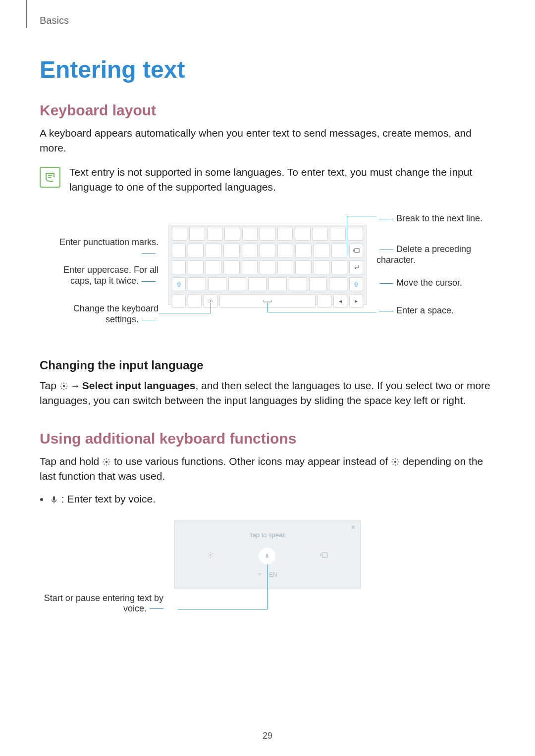 This screenshot has height=756, width=535. I want to click on voice-diagram: Start or pause entering text by voice. ×…, so click(268, 584).